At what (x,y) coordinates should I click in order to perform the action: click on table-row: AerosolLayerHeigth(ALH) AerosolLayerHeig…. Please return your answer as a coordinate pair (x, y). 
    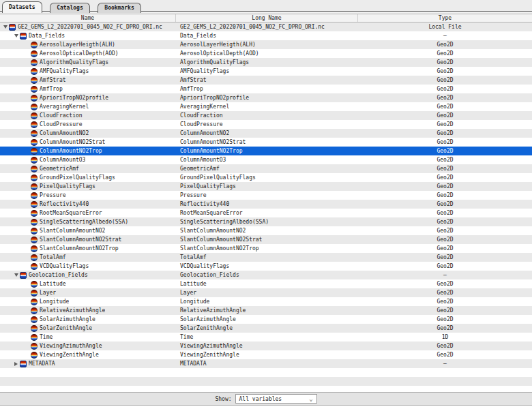
    Looking at the image, I should click on (266, 45).